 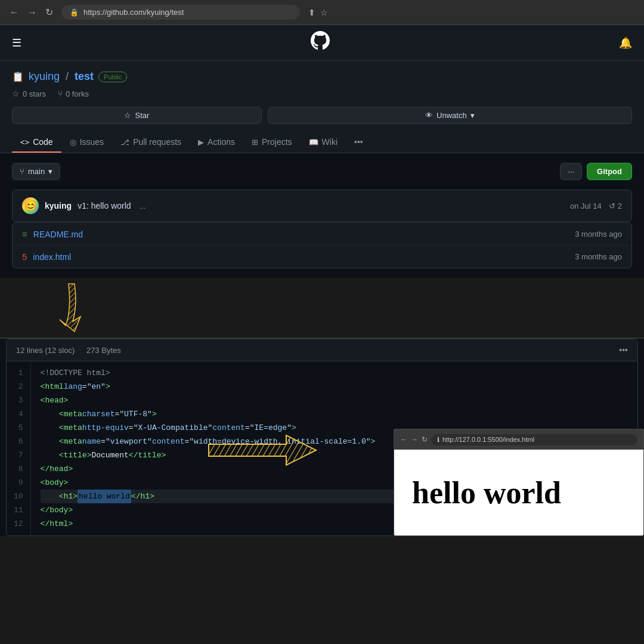 I want to click on nav-buttons: ← → ↻, so click(x=31, y=12).